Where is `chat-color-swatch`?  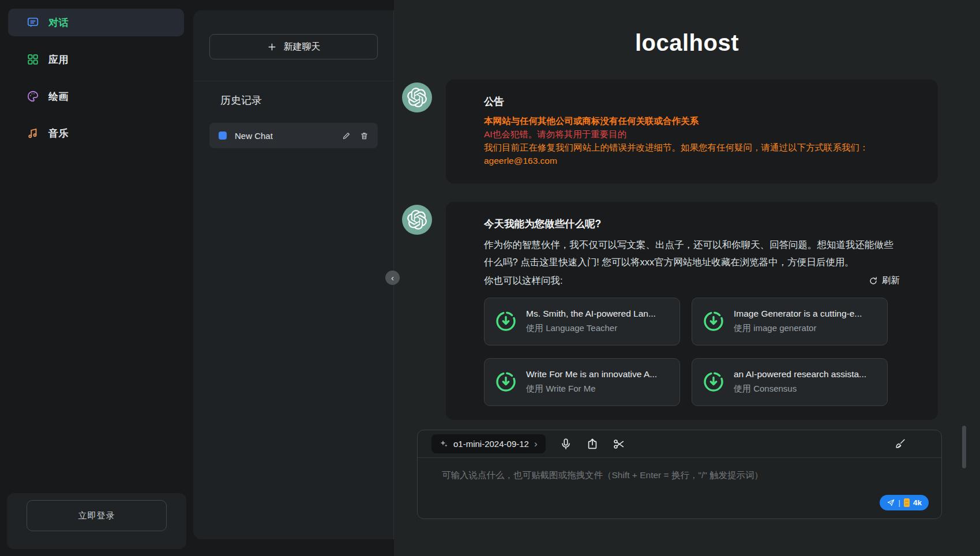
chat-color-swatch is located at coordinates (223, 136).